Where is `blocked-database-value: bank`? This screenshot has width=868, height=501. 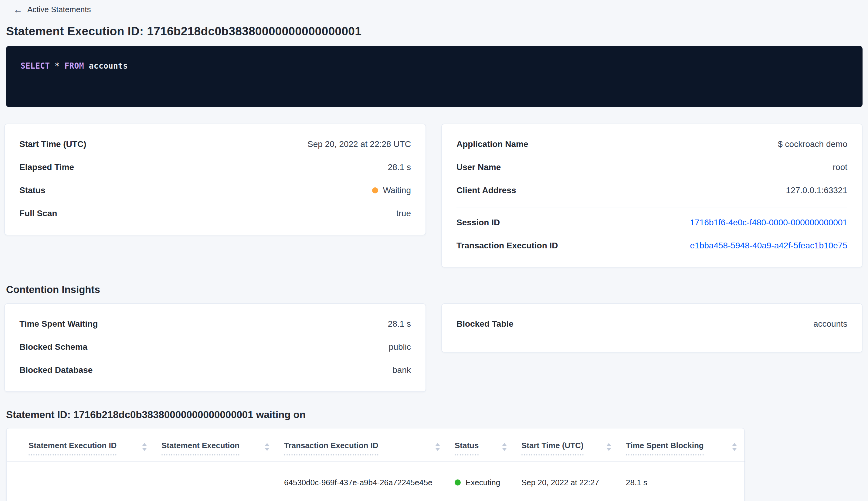 blocked-database-value: bank is located at coordinates (402, 370).